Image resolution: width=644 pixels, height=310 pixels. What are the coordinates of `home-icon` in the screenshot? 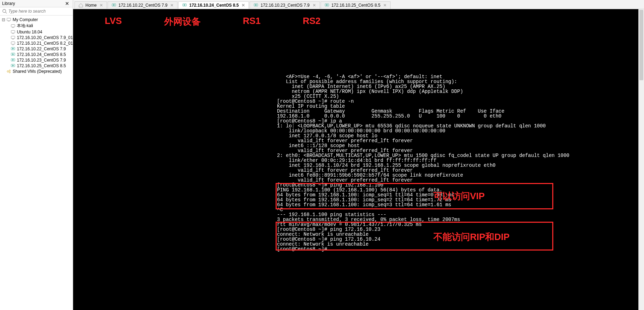 It's located at (81, 5).